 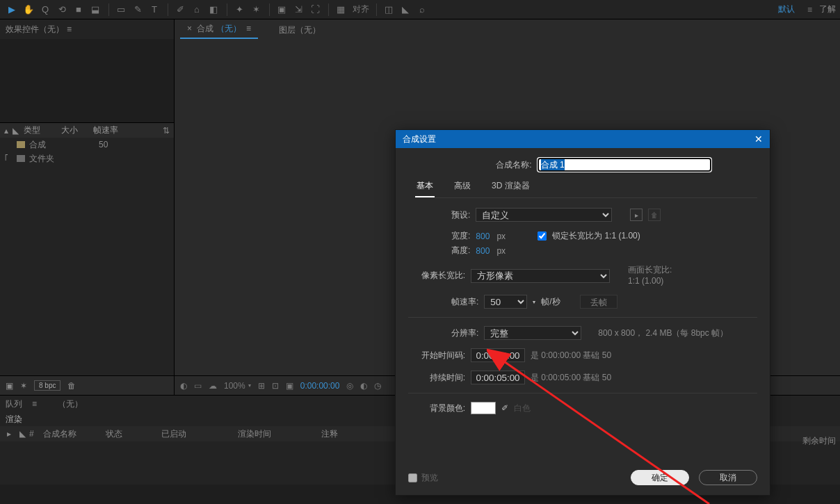 What do you see at coordinates (138, 10) in the screenshot?
I see `pen-tool-icon: ✎` at bounding box center [138, 10].